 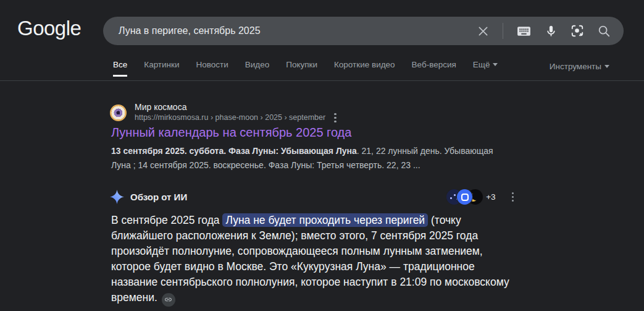 I want to click on ai-text-before: В сентябре 2025 года, so click(x=167, y=220).